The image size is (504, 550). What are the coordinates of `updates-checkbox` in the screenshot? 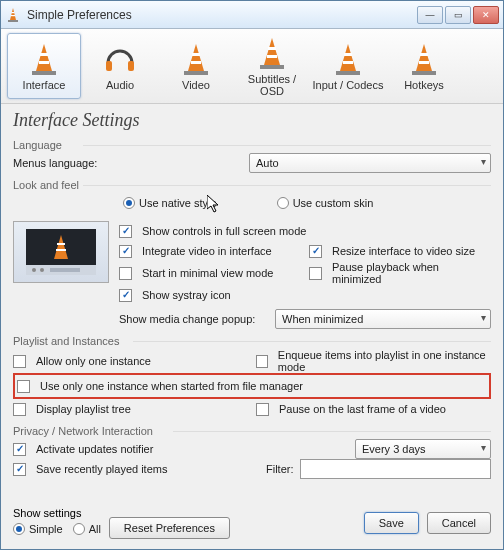 It's located at (20, 450).